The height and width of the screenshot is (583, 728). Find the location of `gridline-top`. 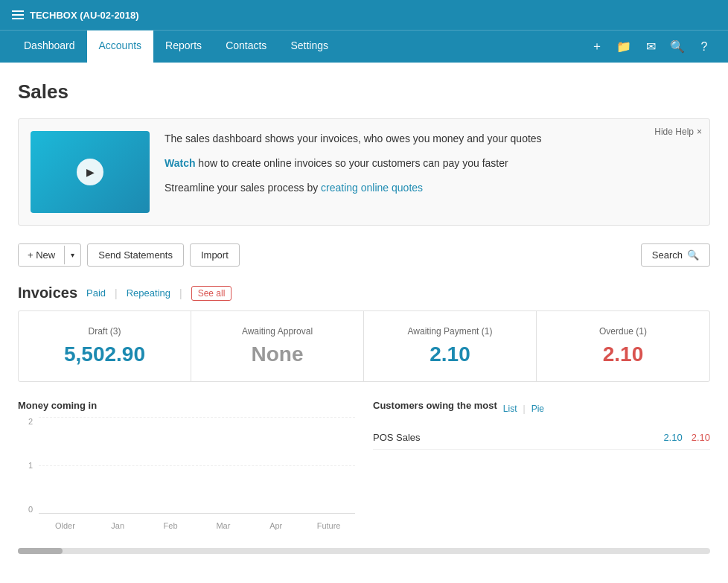

gridline-top is located at coordinates (197, 417).